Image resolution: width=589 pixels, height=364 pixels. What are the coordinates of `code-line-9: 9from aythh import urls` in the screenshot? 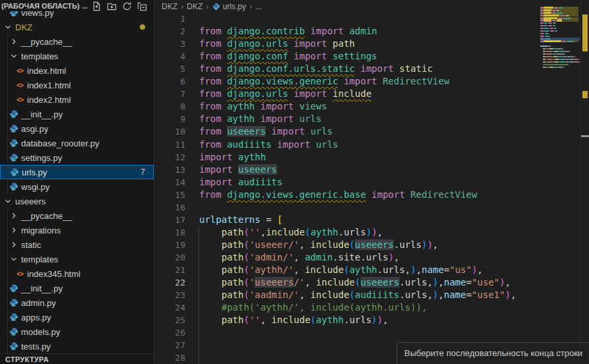 It's located at (372, 119).